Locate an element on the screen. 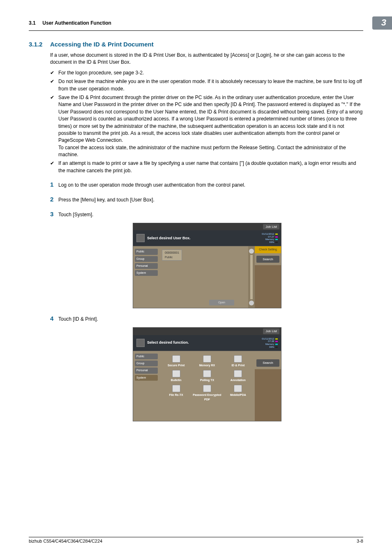  scroll-down-icon is located at coordinates (251, 303).